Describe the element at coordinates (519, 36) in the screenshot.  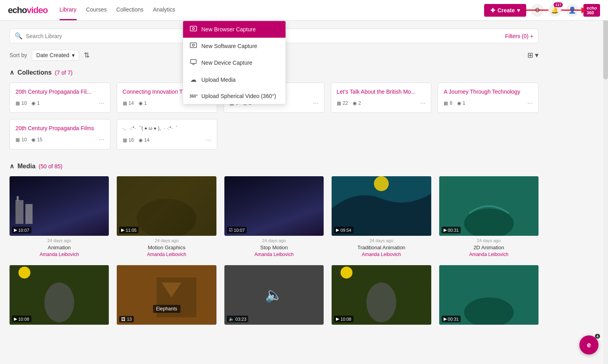
I see `filters-button: Filters (0) +` at that location.